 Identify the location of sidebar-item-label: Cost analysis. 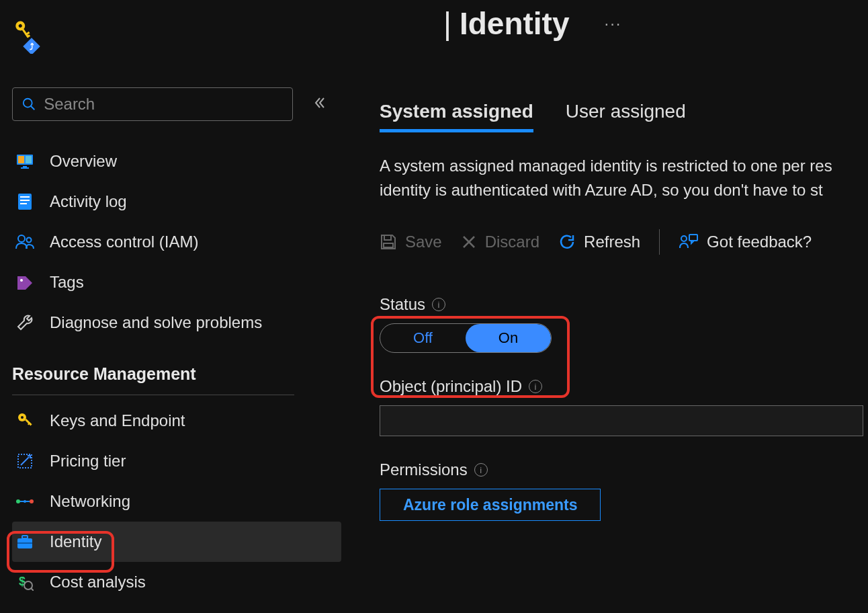
(98, 582).